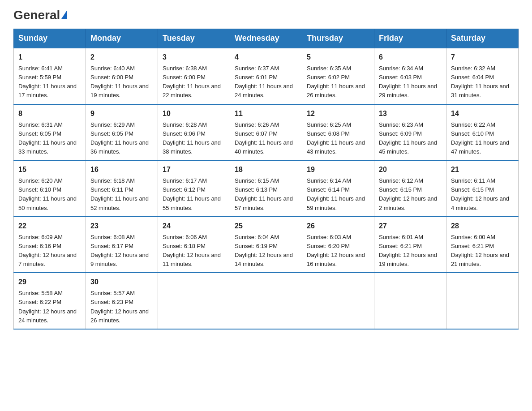  What do you see at coordinates (47, 194) in the screenshot?
I see `day-info: Sunrise: 6:20 AMSunset: 6:10 PMDaylight:…` at bounding box center [47, 194].